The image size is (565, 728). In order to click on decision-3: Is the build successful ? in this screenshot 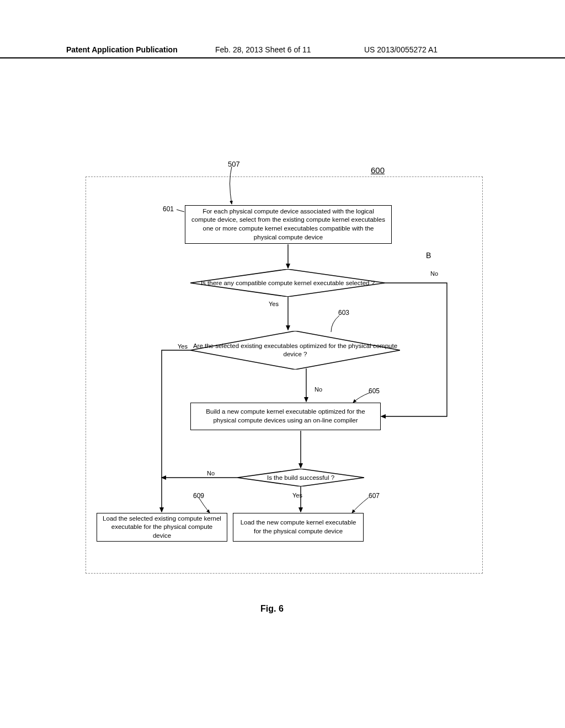, I will do `click(301, 478)`.